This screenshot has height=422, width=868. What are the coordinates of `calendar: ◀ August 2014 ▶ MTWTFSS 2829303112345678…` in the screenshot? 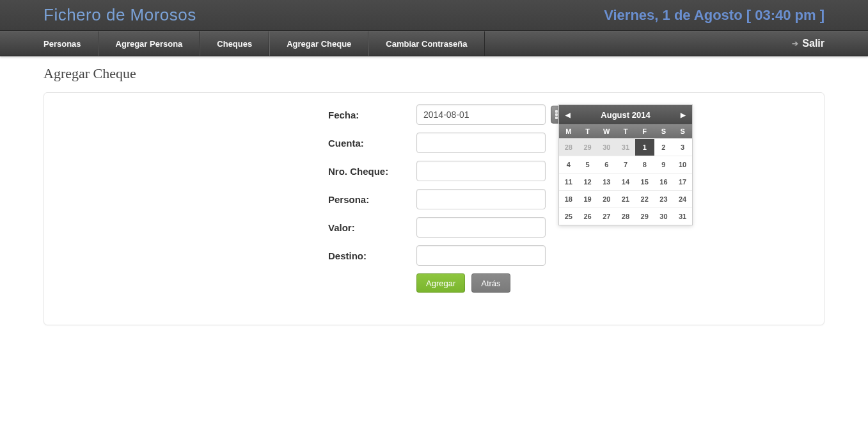 It's located at (626, 165).